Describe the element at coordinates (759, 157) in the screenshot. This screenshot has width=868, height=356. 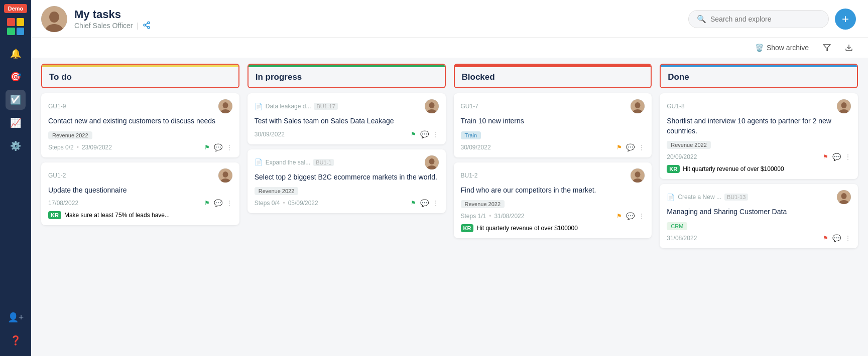
I see `card-footer: 20/09/2022⚑💬⋮` at that location.